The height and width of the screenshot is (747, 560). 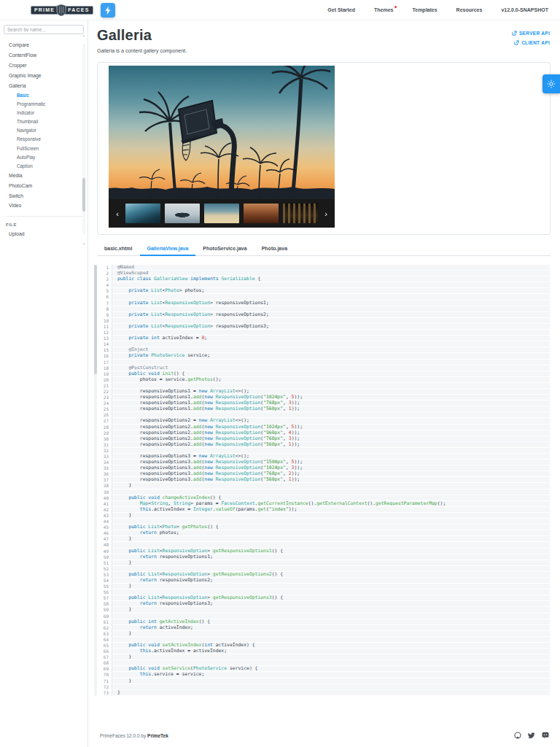 I want to click on thumbnail-harbor-city, so click(x=143, y=213).